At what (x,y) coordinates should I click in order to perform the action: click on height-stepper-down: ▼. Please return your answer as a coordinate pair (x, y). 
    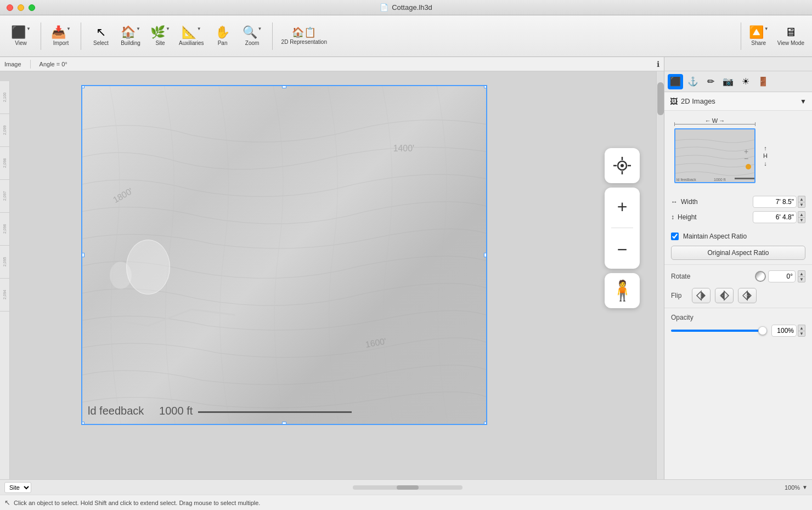
    Looking at the image, I should click on (802, 220).